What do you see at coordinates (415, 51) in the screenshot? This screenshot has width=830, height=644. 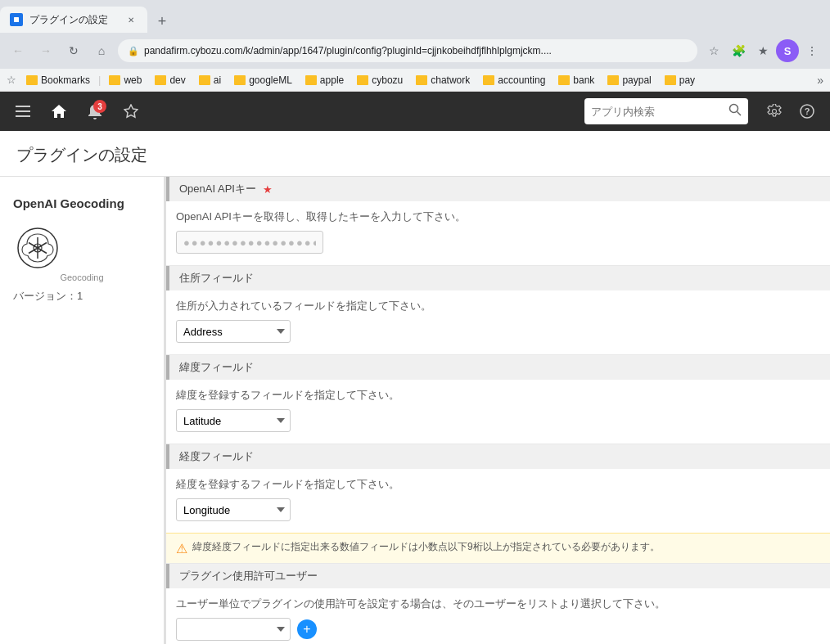 I see `address-bar: ← → ↻ ⌂ 🔒 pandafirm.cybozu.com/k/admin/a…` at bounding box center [415, 51].